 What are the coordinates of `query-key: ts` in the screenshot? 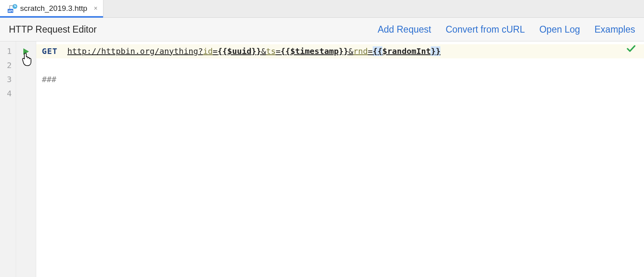 It's located at (271, 51).